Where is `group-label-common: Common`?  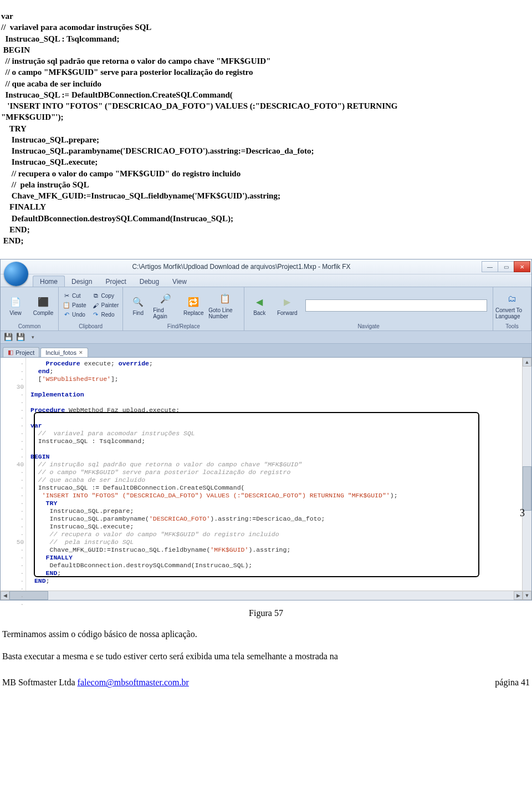 group-label-common: Common is located at coordinates (29, 326).